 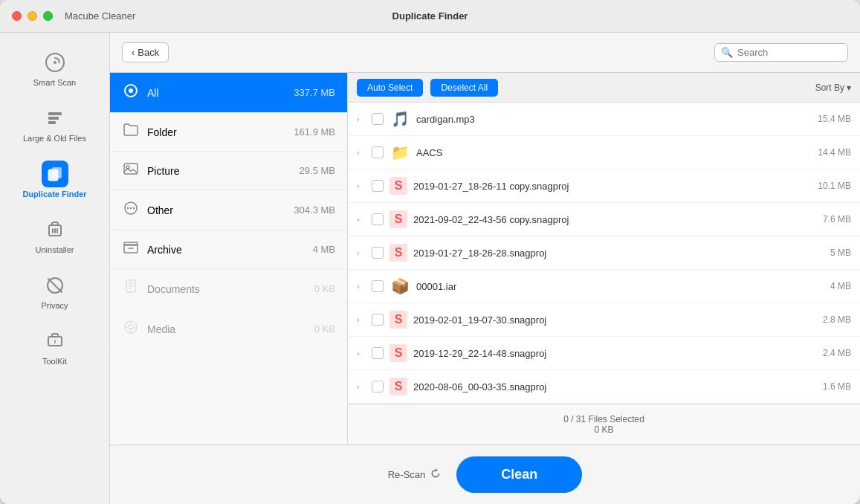 I want to click on category-documents-size: 0 KB, so click(x=325, y=288).